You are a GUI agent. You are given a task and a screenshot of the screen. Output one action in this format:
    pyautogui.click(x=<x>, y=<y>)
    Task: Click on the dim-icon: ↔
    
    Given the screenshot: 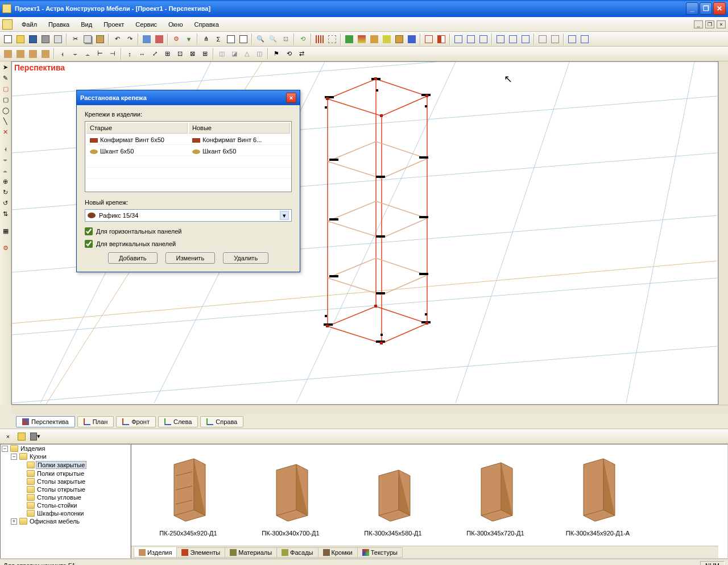 What is the action you would take?
    pyautogui.click(x=142, y=54)
    